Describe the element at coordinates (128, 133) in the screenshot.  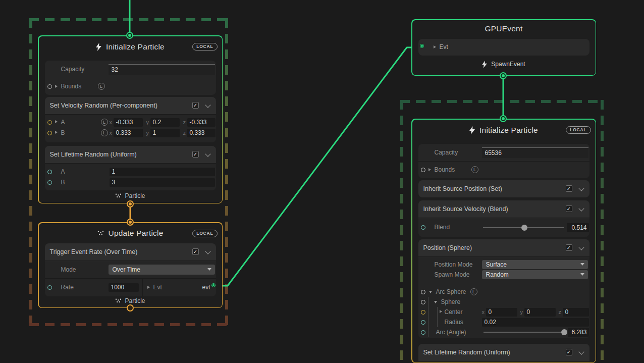
I see `x-field: 0.333` at that location.